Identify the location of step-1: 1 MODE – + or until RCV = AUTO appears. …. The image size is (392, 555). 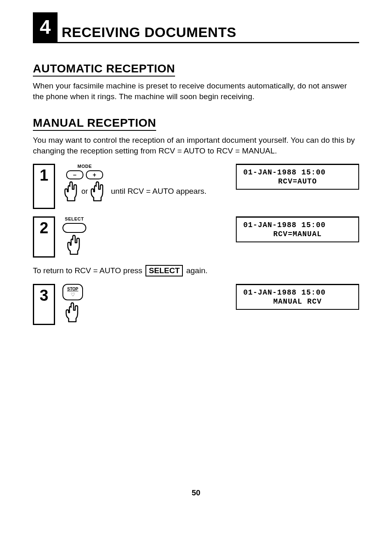
(196, 186).